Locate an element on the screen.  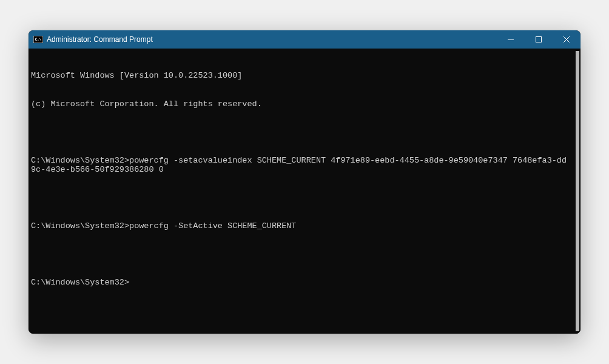
scrollbar-thumb is located at coordinates (577, 191).